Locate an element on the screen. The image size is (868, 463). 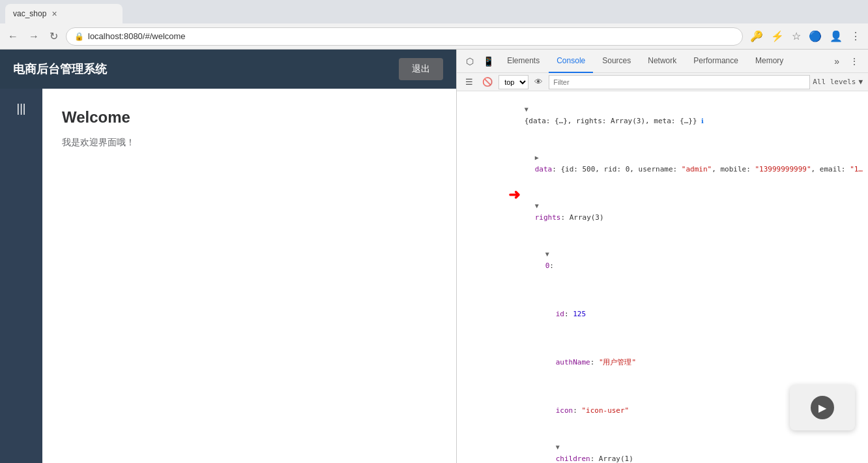
tab-memory: Memory is located at coordinates (769, 61).